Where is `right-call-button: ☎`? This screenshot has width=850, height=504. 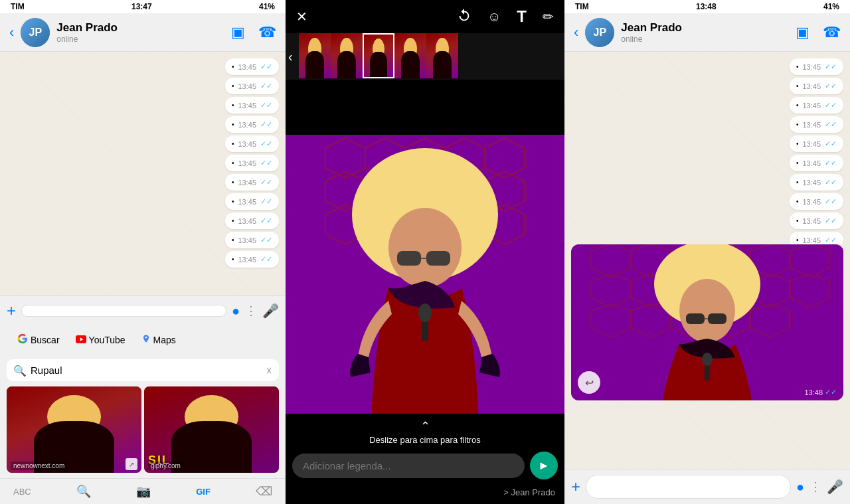 right-call-button: ☎ is located at coordinates (831, 33).